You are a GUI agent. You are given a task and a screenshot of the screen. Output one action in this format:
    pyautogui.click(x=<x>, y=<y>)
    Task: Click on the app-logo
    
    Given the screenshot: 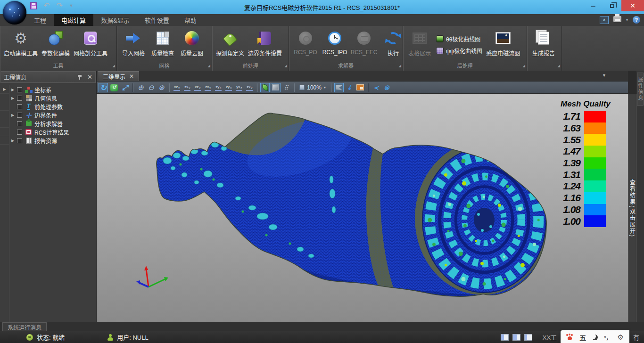 What is the action you would take?
    pyautogui.click(x=15, y=13)
    